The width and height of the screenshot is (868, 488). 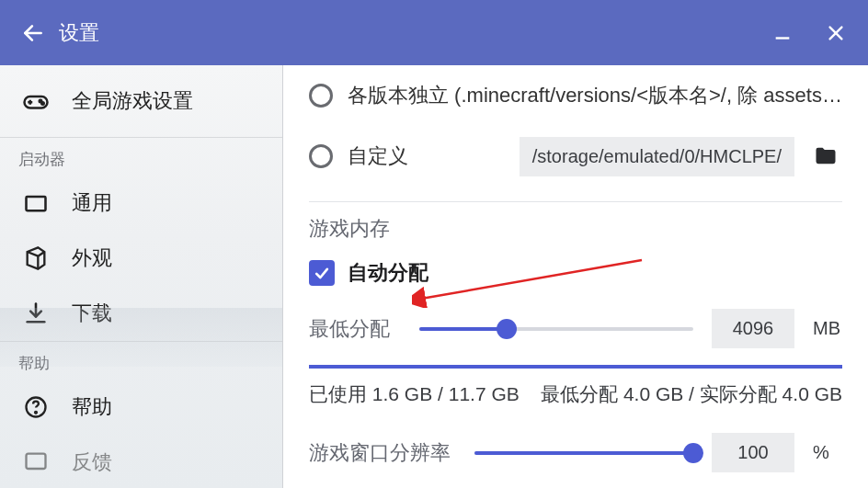 I want to click on sidebar-item-download: 下载, so click(x=142, y=313).